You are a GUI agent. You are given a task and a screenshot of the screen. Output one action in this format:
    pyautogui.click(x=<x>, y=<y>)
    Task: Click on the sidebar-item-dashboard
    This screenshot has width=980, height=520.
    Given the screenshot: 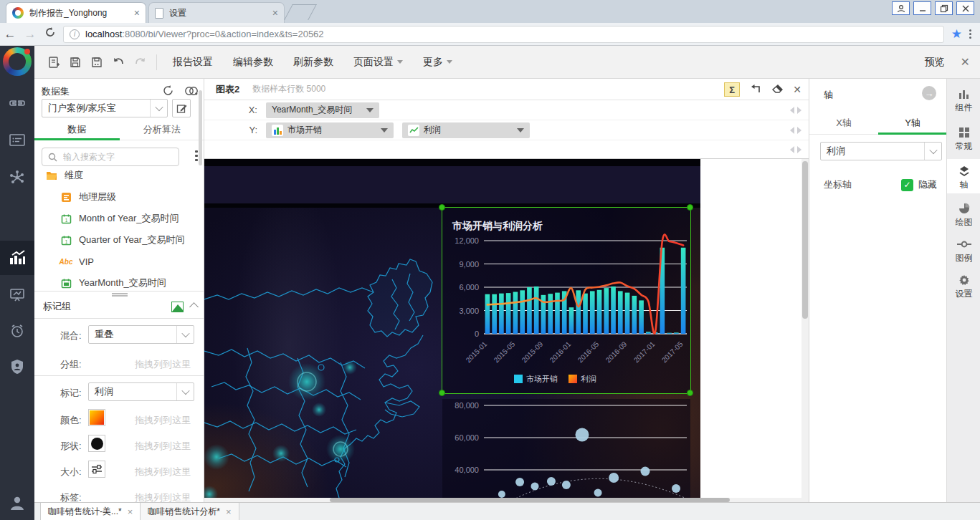 What is the action you would take?
    pyautogui.click(x=17, y=258)
    